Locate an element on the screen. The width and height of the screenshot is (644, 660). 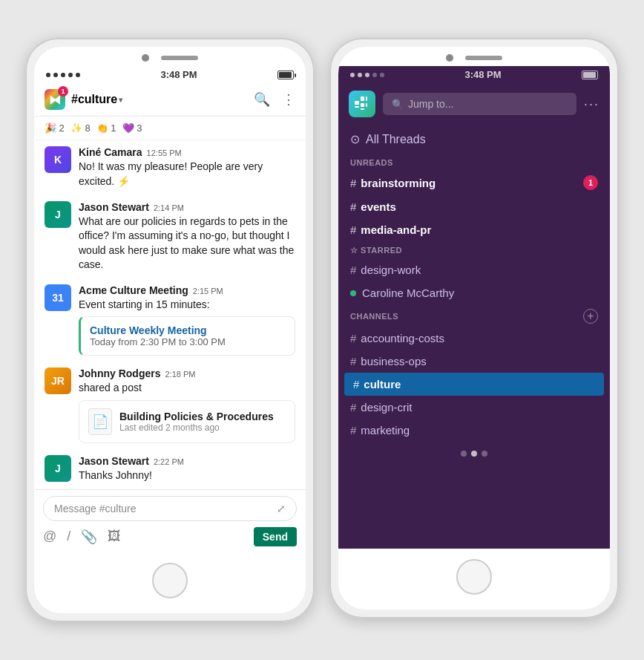
hash-icon-media: # is located at coordinates (353, 230).